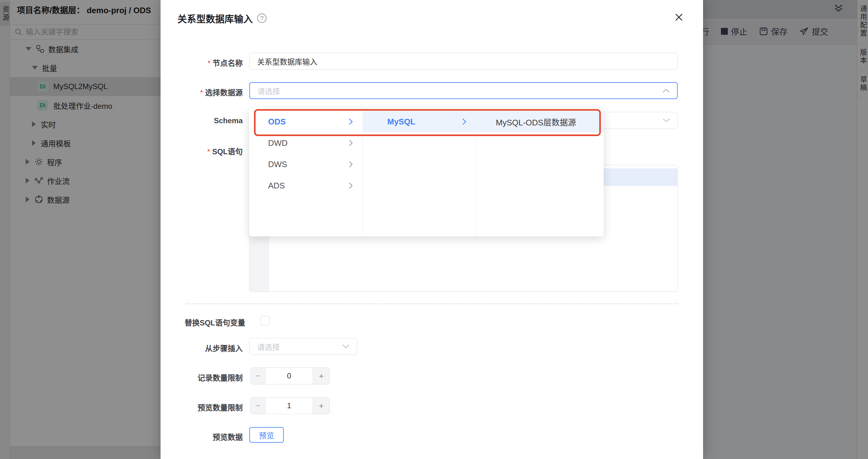 This screenshot has height=459, width=868. Describe the element at coordinates (464, 61) in the screenshot. I see `node-name-input` at that location.